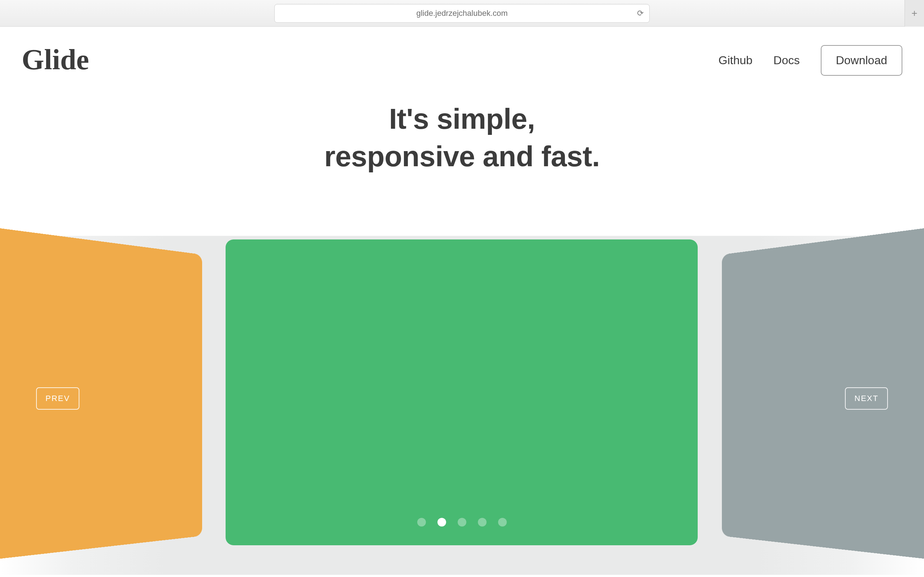 The image size is (924, 577). What do you see at coordinates (462, 13) in the screenshot?
I see `browser-toolbar: glide.jedrzejchalubek.com ⟳ +` at bounding box center [462, 13].